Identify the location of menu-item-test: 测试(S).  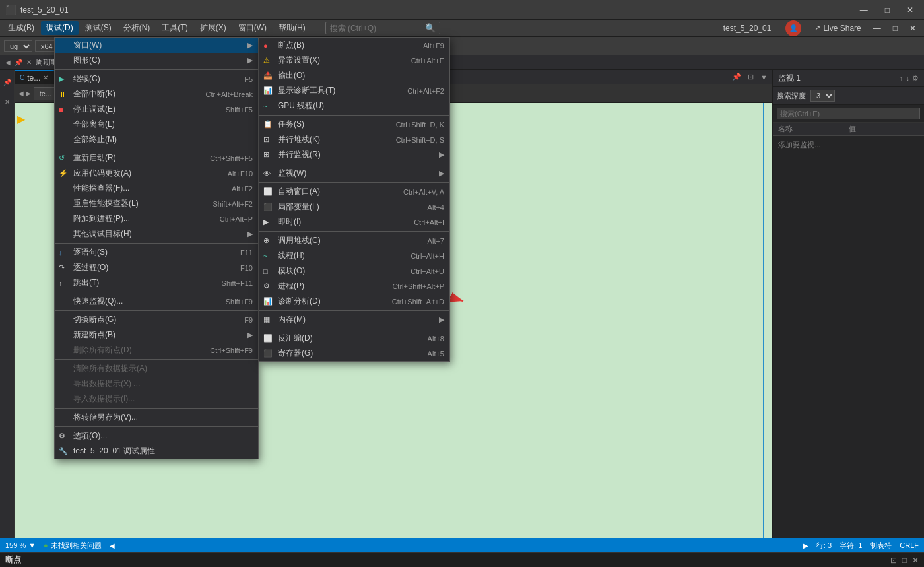
(98, 28).